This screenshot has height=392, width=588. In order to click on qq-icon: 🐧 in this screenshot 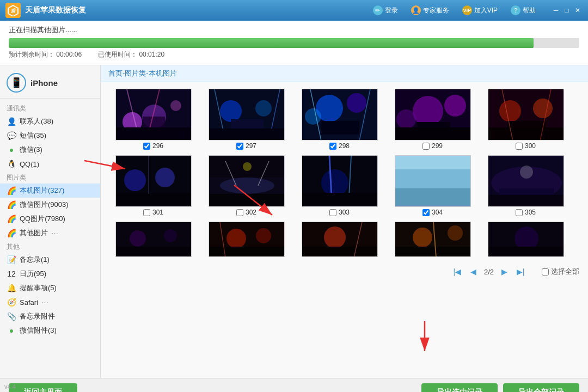, I will do `click(11, 164)`.